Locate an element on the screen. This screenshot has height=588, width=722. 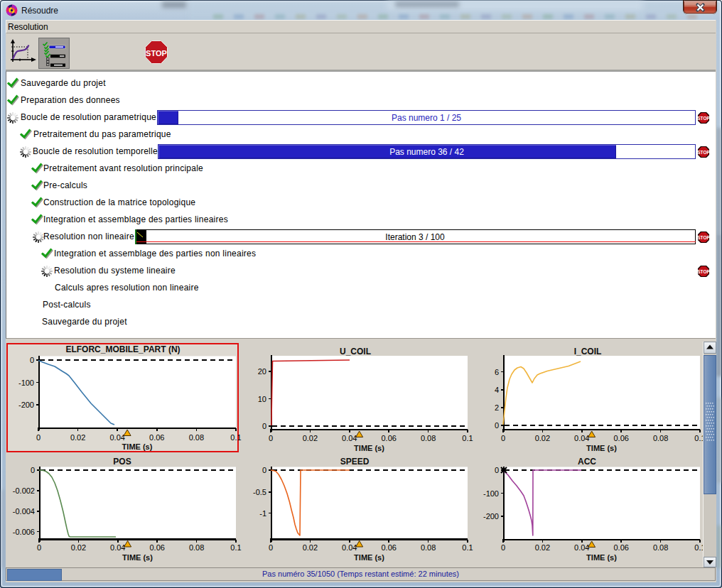
svg-text: 2 is located at coordinates (497, 408).